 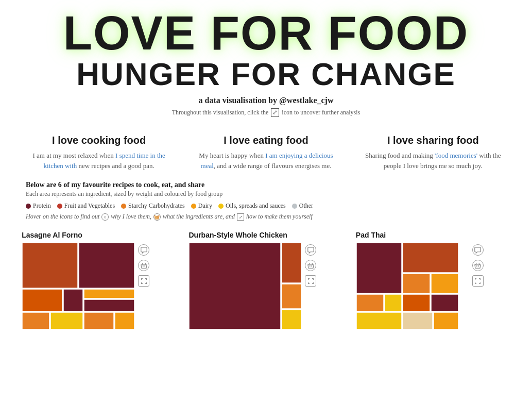 What do you see at coordinates (90, 206) in the screenshot?
I see `legend-label: Fruit and Vegetables` at bounding box center [90, 206].